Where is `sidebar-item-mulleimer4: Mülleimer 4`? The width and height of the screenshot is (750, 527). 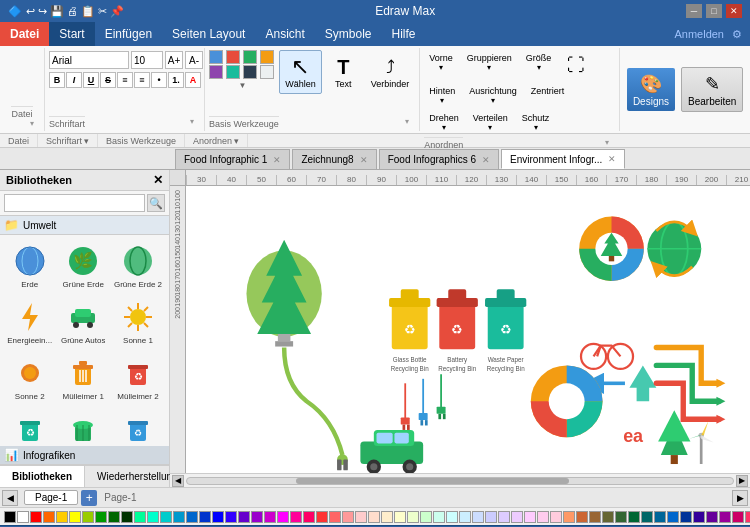
sidebar-item-mulleimer4: Mülleimer 4 is located at coordinates (82, 426).